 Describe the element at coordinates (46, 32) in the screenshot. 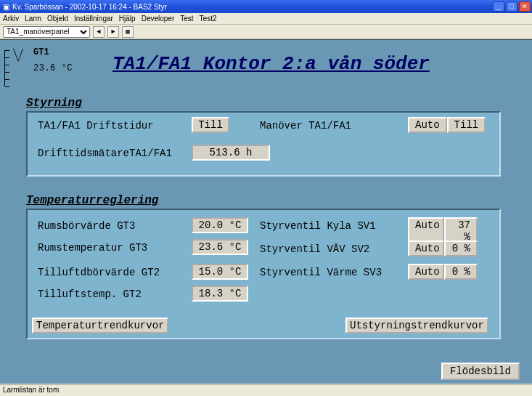

I see `panel-dropdown: TA1_manöverpanel` at that location.